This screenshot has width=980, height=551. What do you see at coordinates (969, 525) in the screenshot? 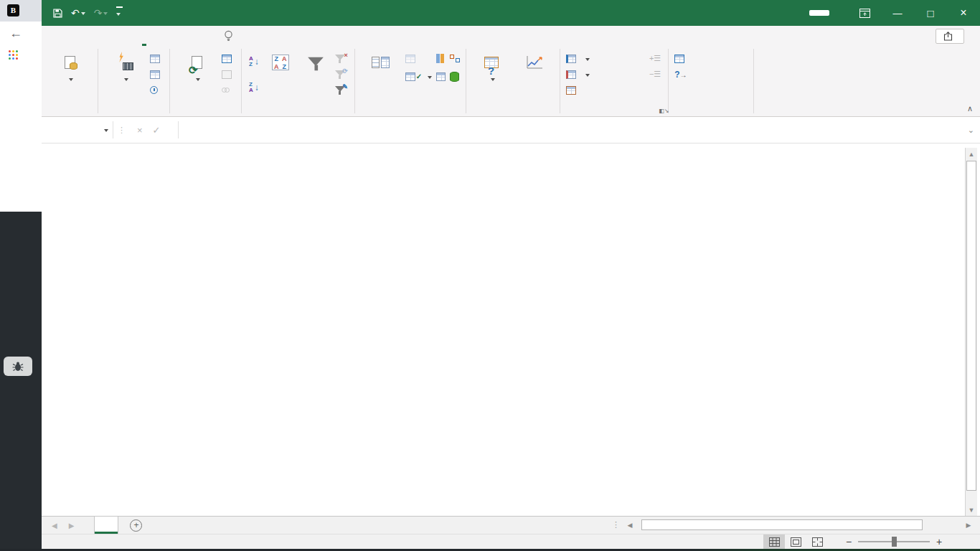
I see `scroll-right-icon: ▶` at bounding box center [969, 525].